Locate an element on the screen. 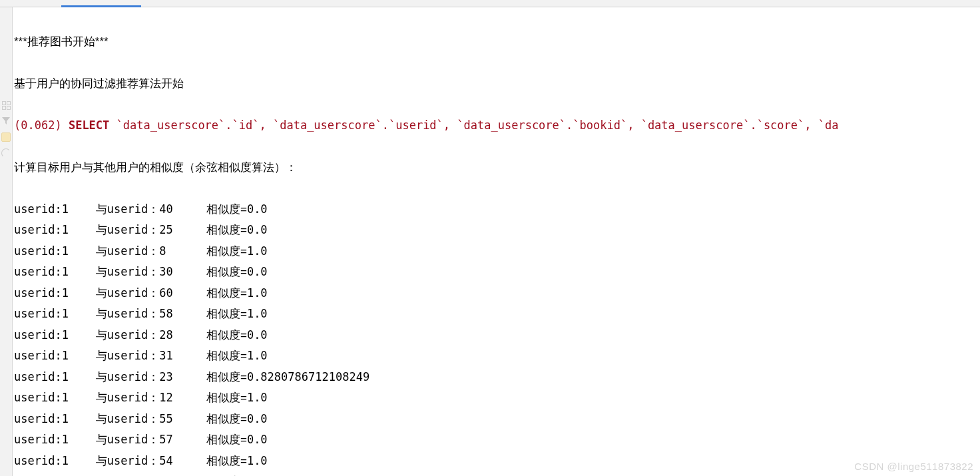 The width and height of the screenshot is (980, 476). calc-title-line: 计算目标用户与其他用户的相似度（余弦相似度算法）： is located at coordinates (156, 168).